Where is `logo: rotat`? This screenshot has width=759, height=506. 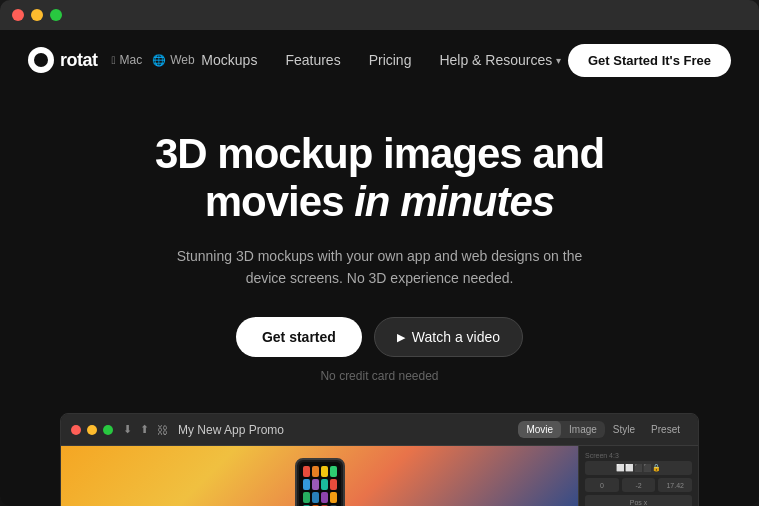
logo: rotat is located at coordinates (63, 60).